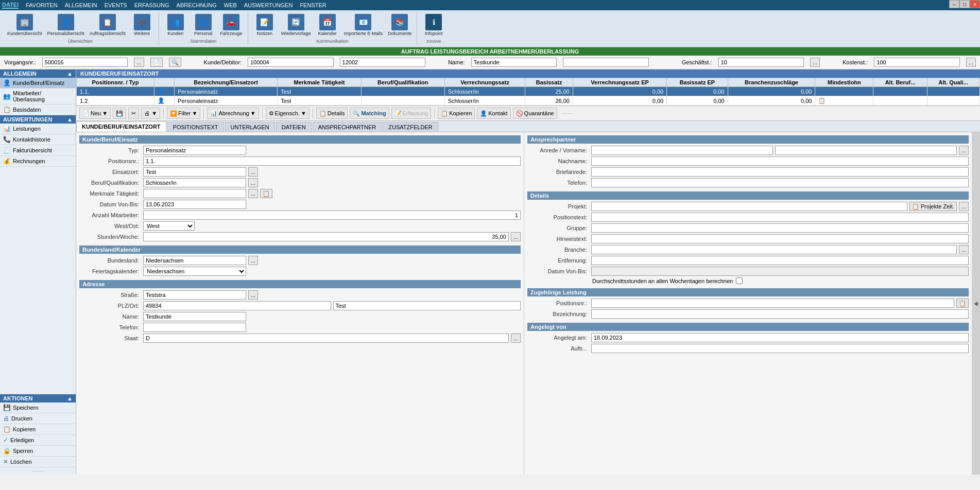 The image size is (980, 490). What do you see at coordinates (253, 260) in the screenshot?
I see `bundesland-browse-button: ...` at bounding box center [253, 260].